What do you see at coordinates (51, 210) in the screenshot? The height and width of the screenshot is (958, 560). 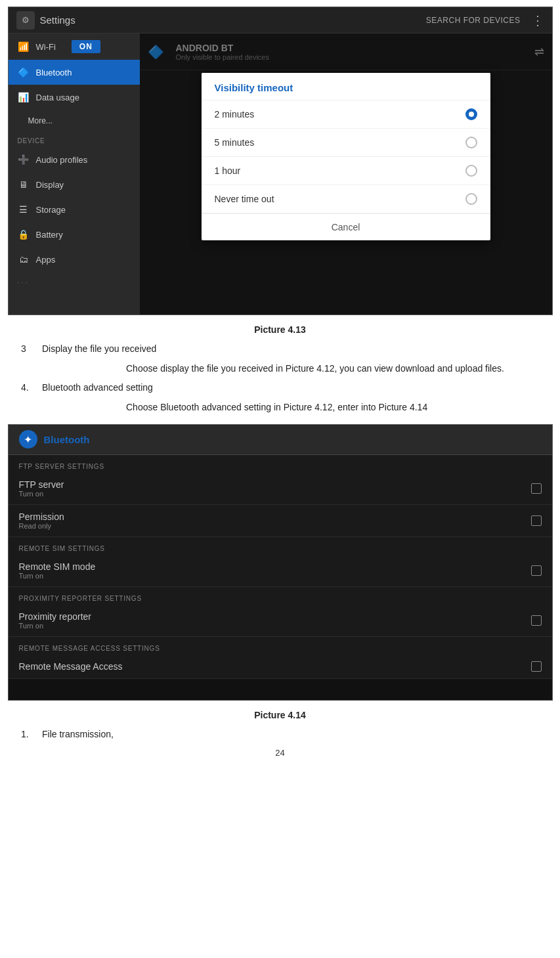 I see `storage-label: Storage` at bounding box center [51, 210].